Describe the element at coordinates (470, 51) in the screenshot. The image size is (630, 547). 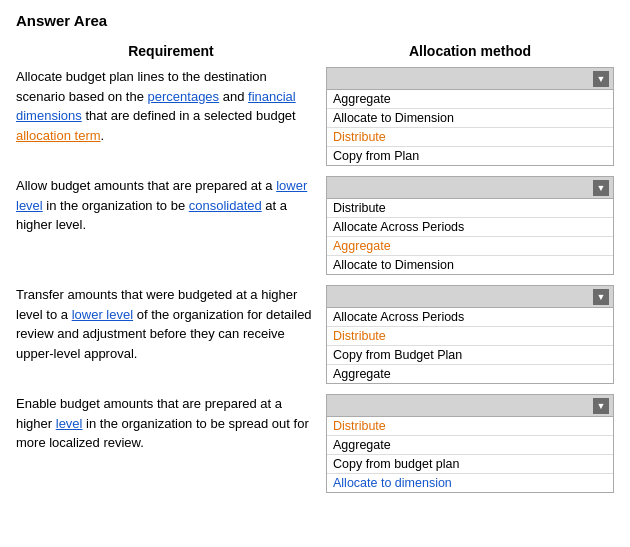
I see `allocation-header: Allocation method` at that location.